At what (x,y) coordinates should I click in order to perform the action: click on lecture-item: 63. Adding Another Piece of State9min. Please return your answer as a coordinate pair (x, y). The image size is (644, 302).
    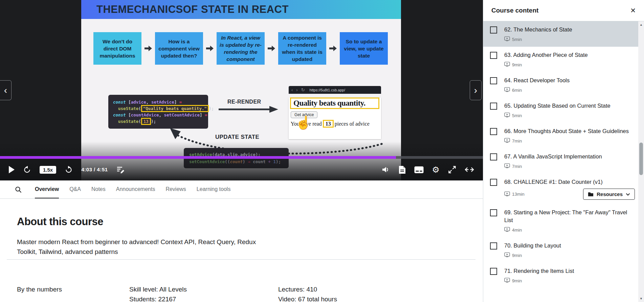
    Looking at the image, I should click on (561, 60).